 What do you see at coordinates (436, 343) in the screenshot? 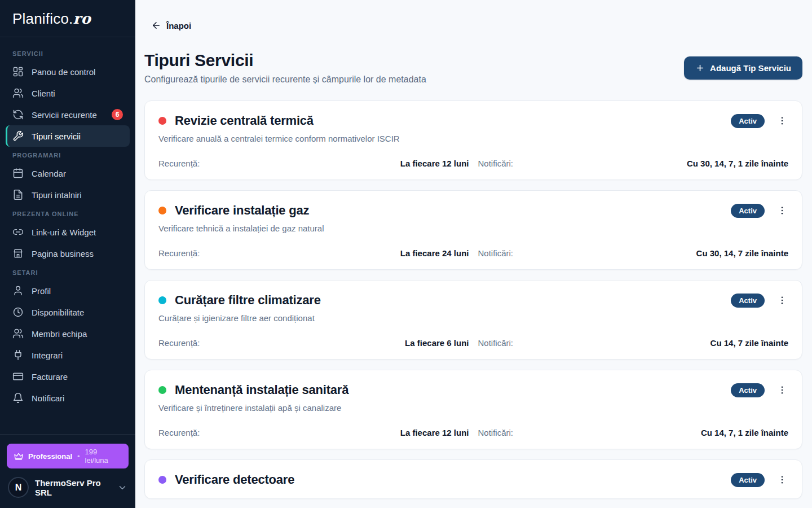
I see `recurrence-value: La fiecare 6 luni` at bounding box center [436, 343].